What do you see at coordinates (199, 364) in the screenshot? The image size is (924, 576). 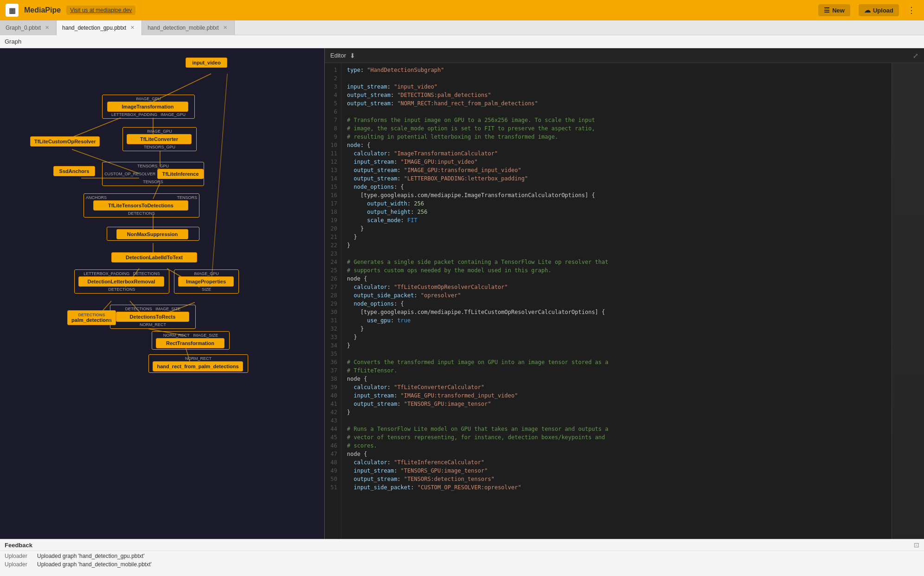 I see `node-hand-rect-container: NORM_RECT hand_rect_from_palm_detections` at bounding box center [199, 364].